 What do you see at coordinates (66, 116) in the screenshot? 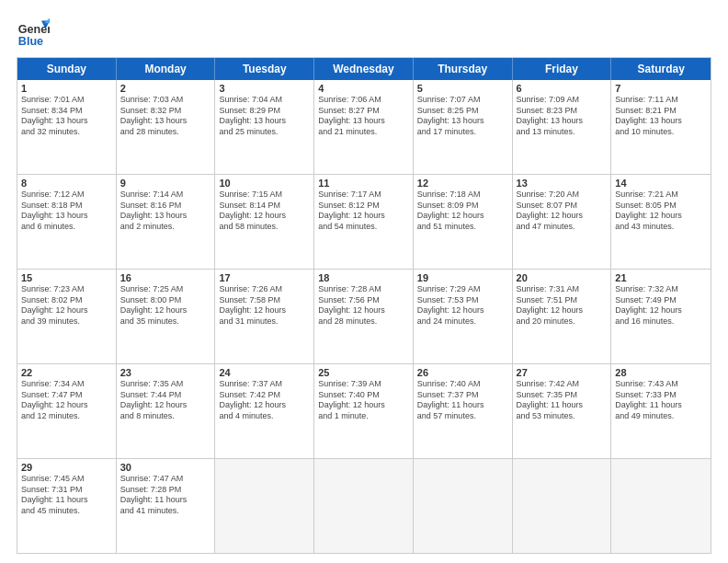
I see `day-info: Sunrise: 7:01 AM Sunset: 8:34 PM Dayligh…` at bounding box center [66, 116].